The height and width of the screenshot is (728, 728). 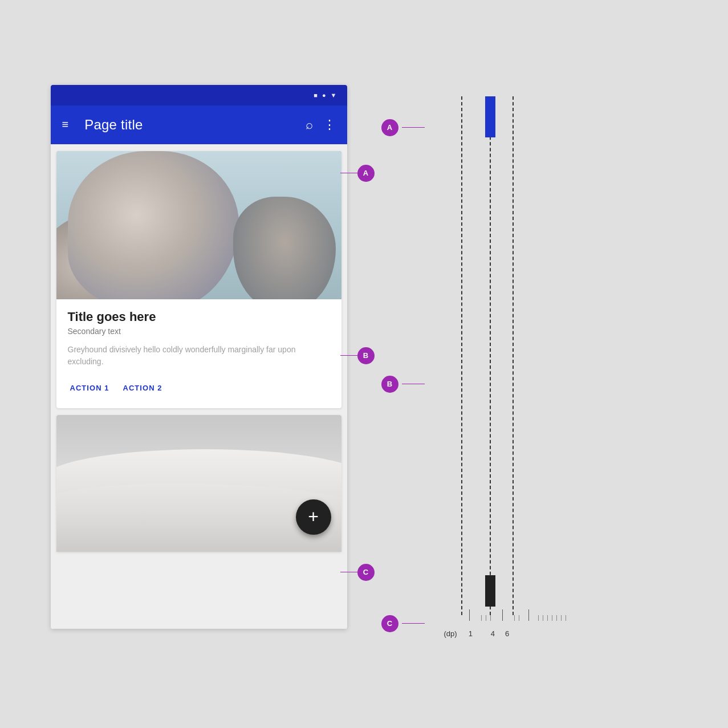 I want to click on status-icon-triangle: ▼, so click(x=334, y=95).